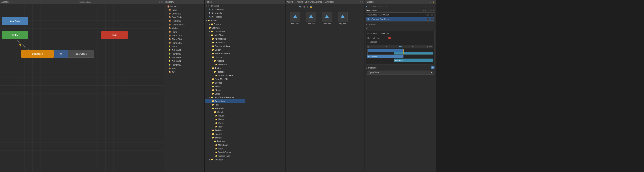  What do you see at coordinates (114, 35) in the screenshot?
I see `exit-node: Exit` at bounding box center [114, 35].